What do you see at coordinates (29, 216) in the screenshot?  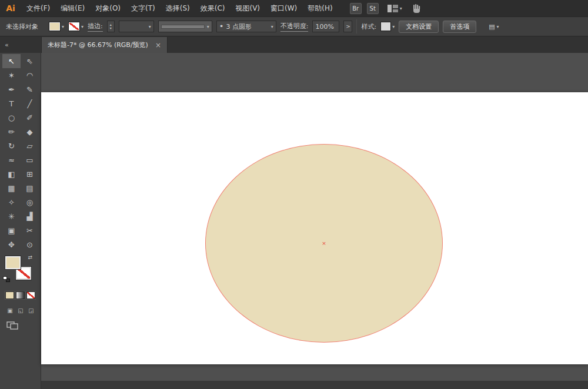 I see `column-graph-tool: ▟` at bounding box center [29, 216].